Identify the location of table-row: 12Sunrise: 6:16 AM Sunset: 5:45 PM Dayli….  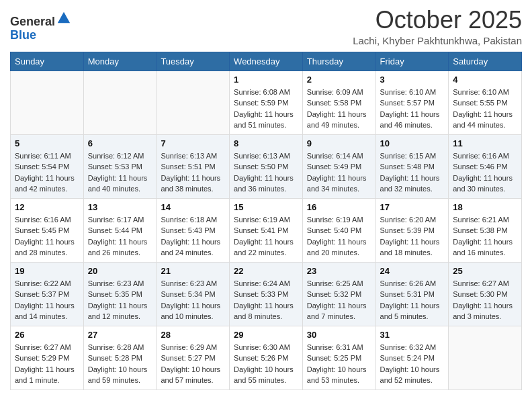
(47, 230).